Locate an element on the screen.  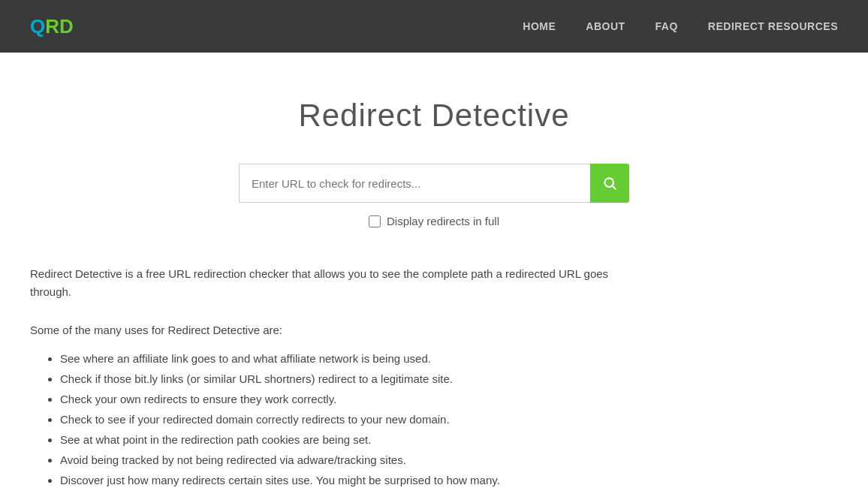
list-item: See at what point in the redirection pat… is located at coordinates (449, 440).